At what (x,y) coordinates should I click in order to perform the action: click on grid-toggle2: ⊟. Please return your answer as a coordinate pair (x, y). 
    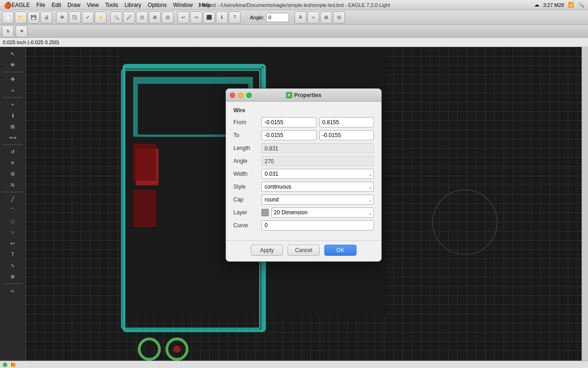
    Looking at the image, I should click on (339, 17).